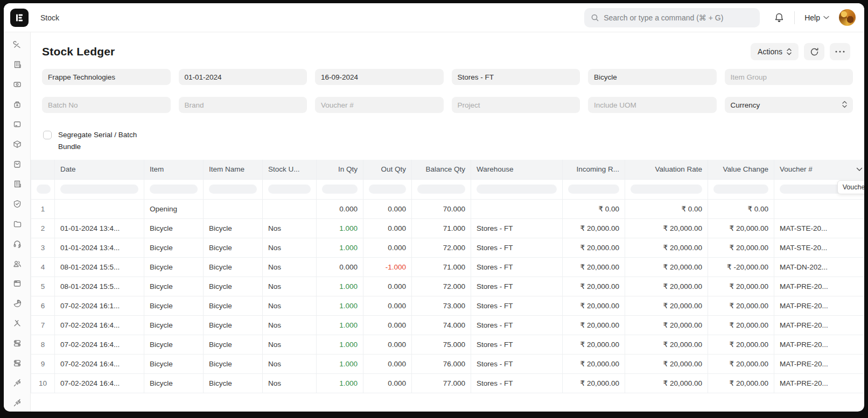  Describe the element at coordinates (859, 169) in the screenshot. I see `column-menu-chevron-icon` at that location.